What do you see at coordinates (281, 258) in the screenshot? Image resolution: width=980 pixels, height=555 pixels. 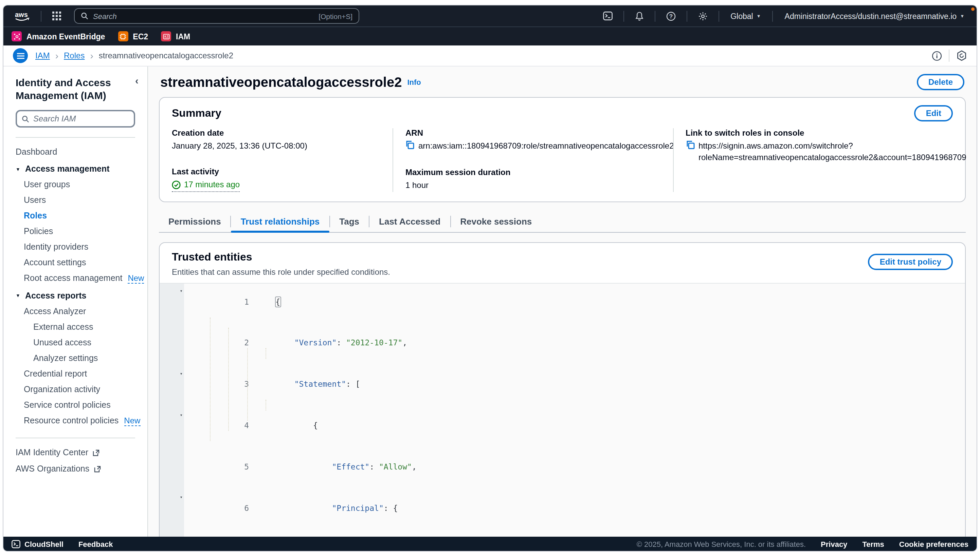 I see `trusted-entities-heading: Trusted entities` at bounding box center [281, 258].